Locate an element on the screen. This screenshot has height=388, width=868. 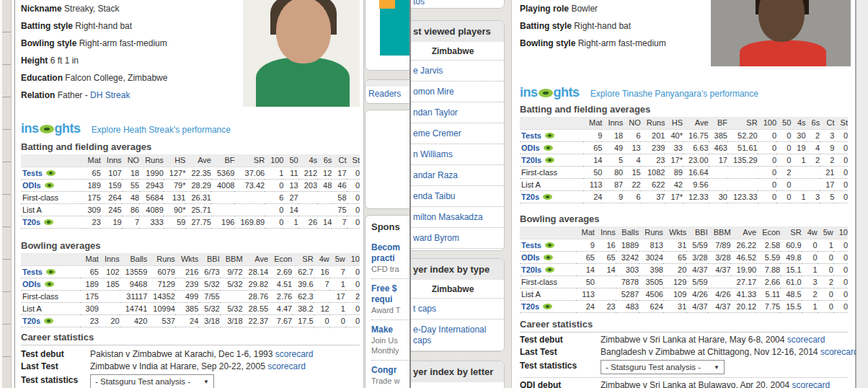
explore-performance-link: Explore Tinashe Panyangara's performance is located at coordinates (675, 94).